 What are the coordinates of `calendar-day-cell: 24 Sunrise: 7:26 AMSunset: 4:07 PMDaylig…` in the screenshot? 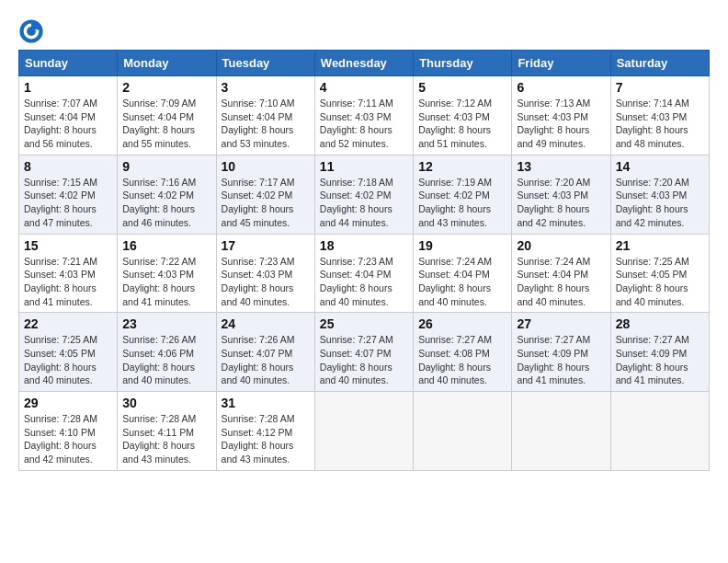 It's located at (265, 352).